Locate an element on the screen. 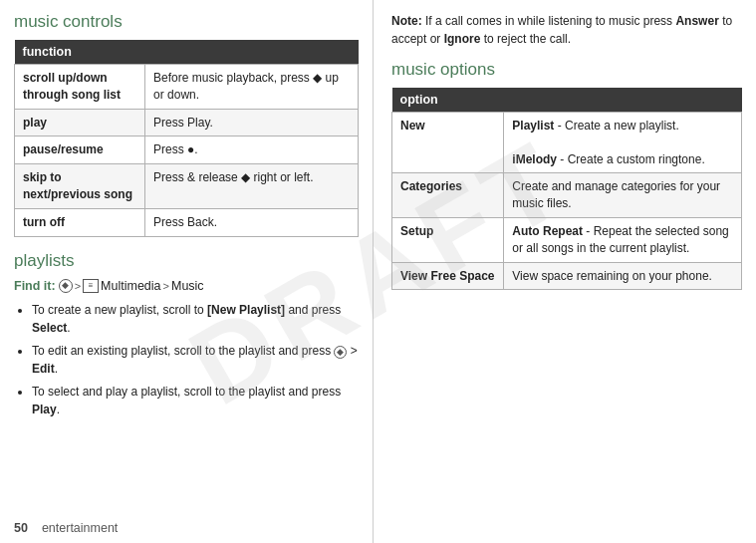 Image resolution: width=756 pixels, height=543 pixels. find-it-line: Find it: ◆ > ≡ Multimedia > Music is located at coordinates (186, 286).